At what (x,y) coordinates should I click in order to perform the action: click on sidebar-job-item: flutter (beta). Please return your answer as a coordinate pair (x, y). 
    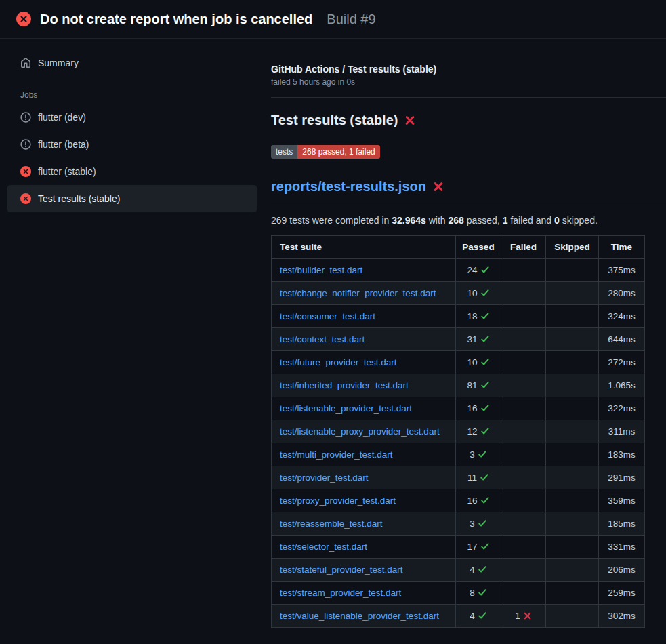
    Looking at the image, I should click on (132, 144).